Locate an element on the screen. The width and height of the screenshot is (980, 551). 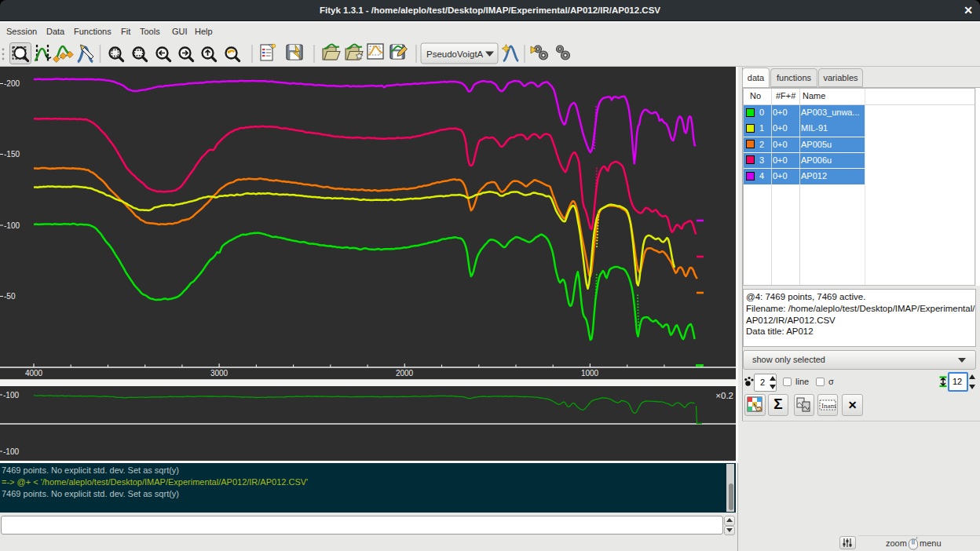
svg-text: Inam is located at coordinates (829, 406).